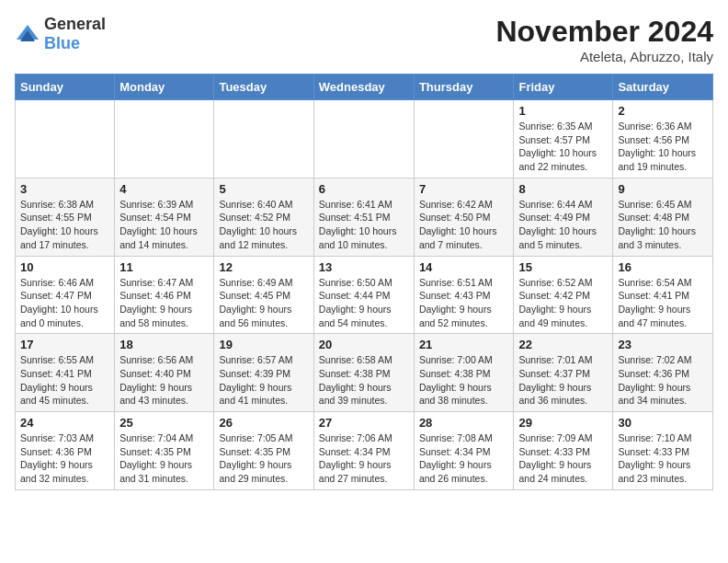  What do you see at coordinates (663, 190) in the screenshot?
I see `day-number: 9` at bounding box center [663, 190].